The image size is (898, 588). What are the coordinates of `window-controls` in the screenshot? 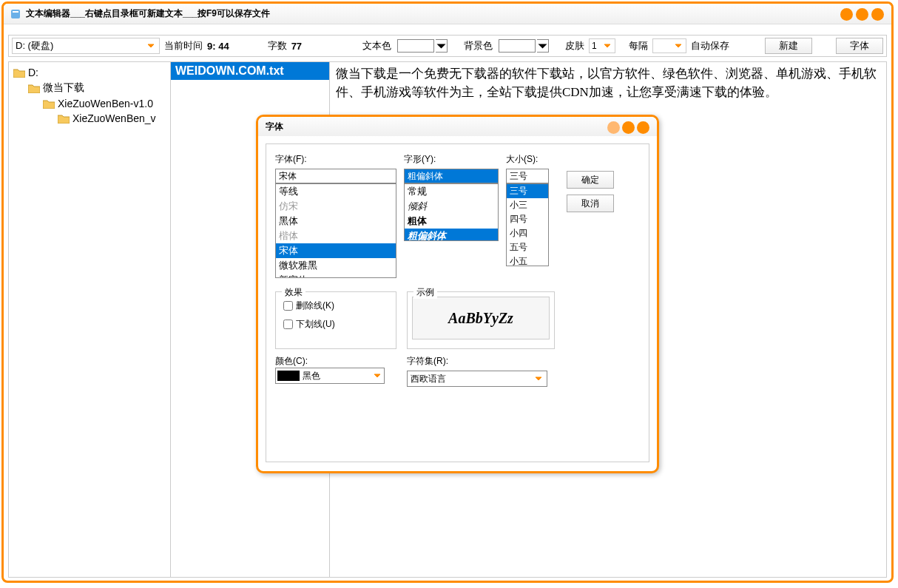 It's located at (862, 15).